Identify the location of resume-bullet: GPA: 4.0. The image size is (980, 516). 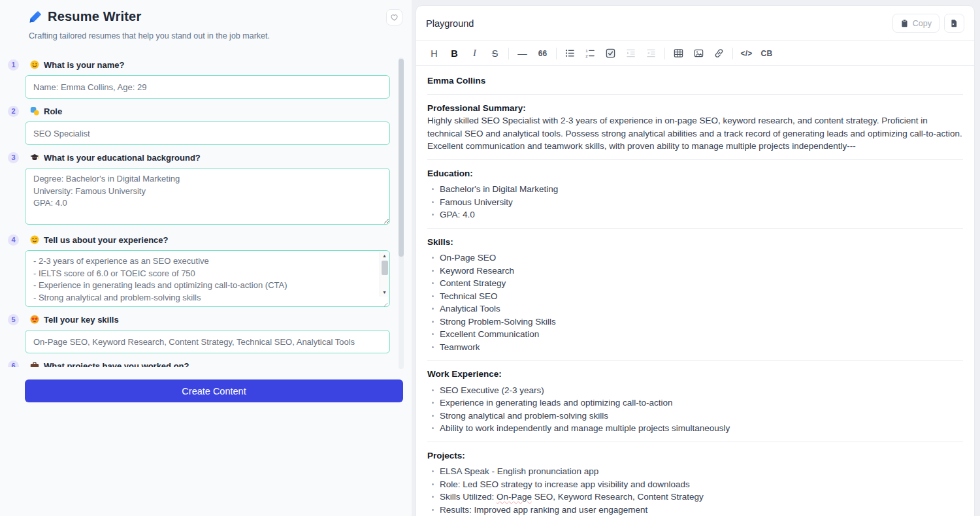
(695, 215).